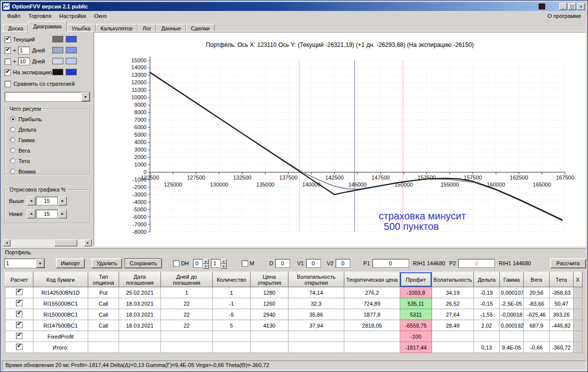 This screenshot has height=372, width=588. Describe the element at coordinates (47, 161) in the screenshot. I see `draw-option-theta: Тета` at that location.